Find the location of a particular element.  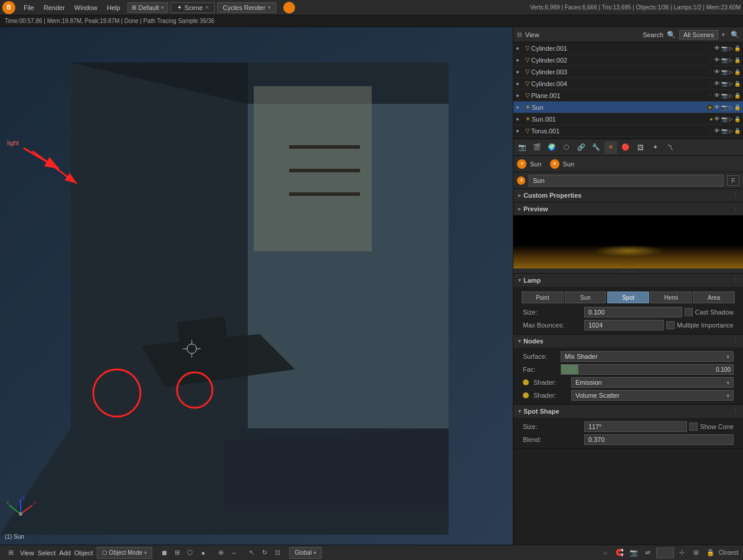

rotate-icon: ↻ is located at coordinates (264, 553).